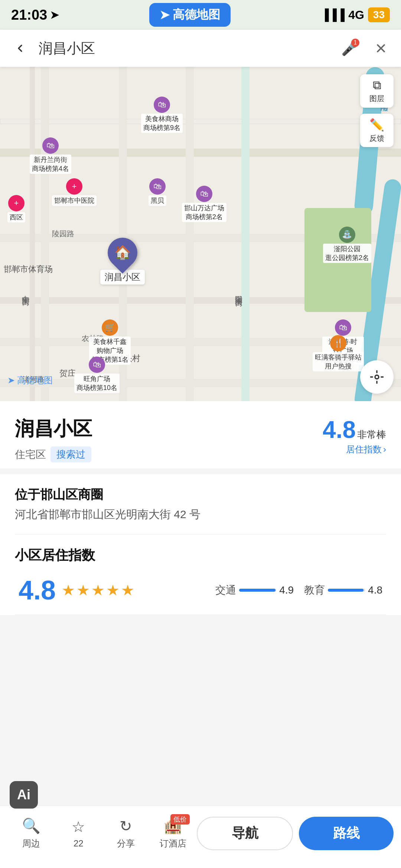 The height and width of the screenshot is (868, 401). Describe the element at coordinates (113, 590) in the screenshot. I see `star-4: ★` at that location.